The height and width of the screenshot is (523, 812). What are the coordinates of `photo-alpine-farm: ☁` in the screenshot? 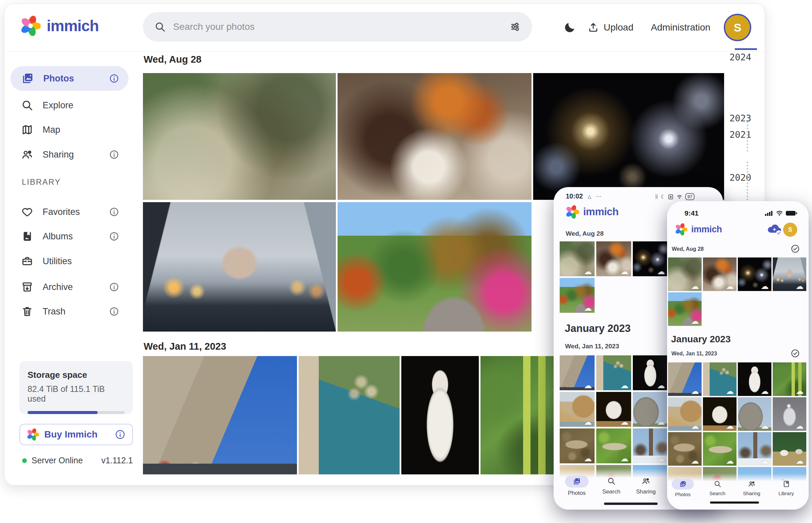 It's located at (789, 449).